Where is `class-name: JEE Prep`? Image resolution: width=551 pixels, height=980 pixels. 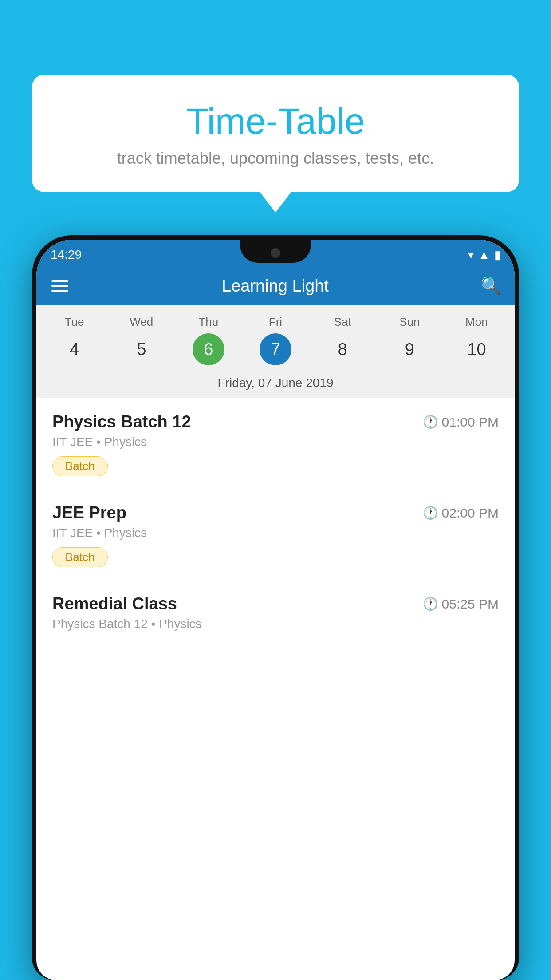 class-name: JEE Prep is located at coordinates (90, 513).